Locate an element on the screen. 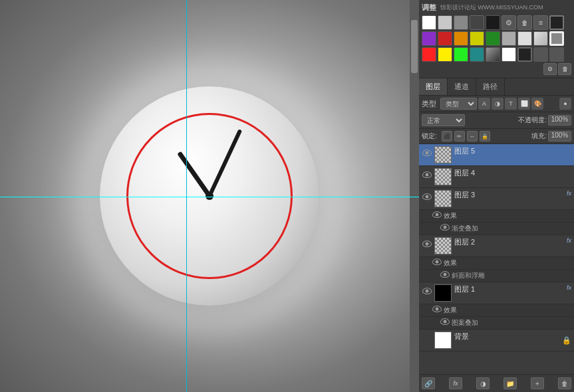  layer-item-4: 图层 4 is located at coordinates (496, 177).